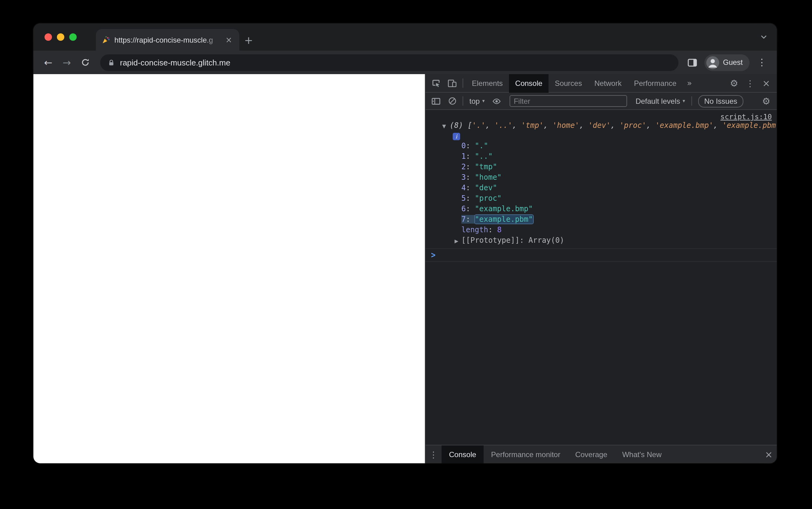 The height and width of the screenshot is (509, 812). Describe the element at coordinates (766, 101) in the screenshot. I see `console-toolbar-right: ⚙` at that location.